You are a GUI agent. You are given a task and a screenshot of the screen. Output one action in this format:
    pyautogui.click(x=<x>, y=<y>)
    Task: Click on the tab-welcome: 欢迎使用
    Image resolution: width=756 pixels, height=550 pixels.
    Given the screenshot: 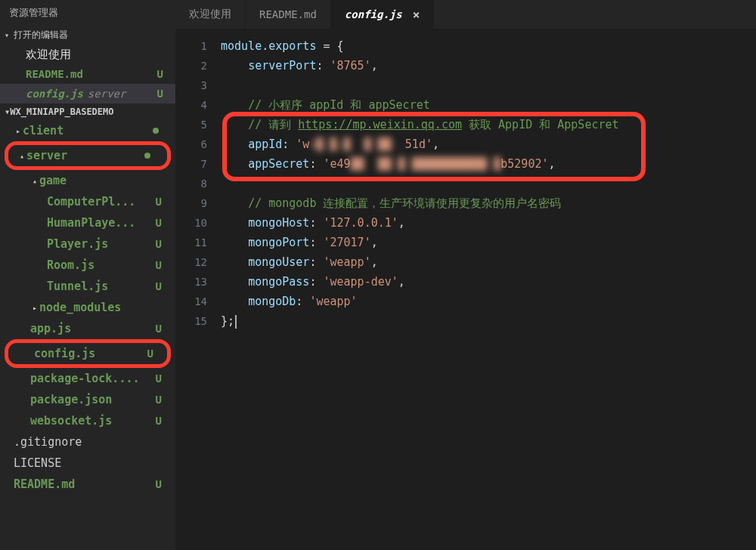 What is the action you would take?
    pyautogui.click(x=210, y=14)
    